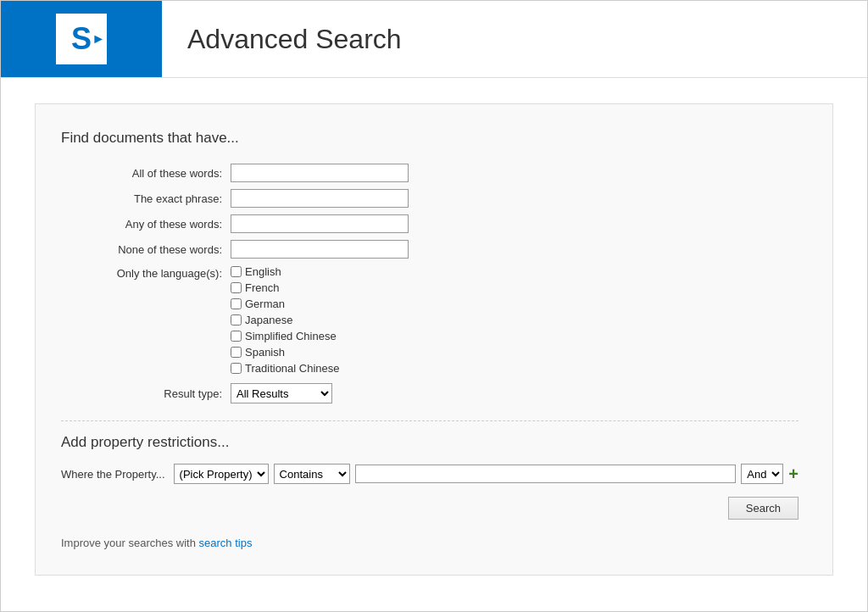  What do you see at coordinates (264, 353) in the screenshot?
I see `lang-label-spanish: Spanish` at bounding box center [264, 353].